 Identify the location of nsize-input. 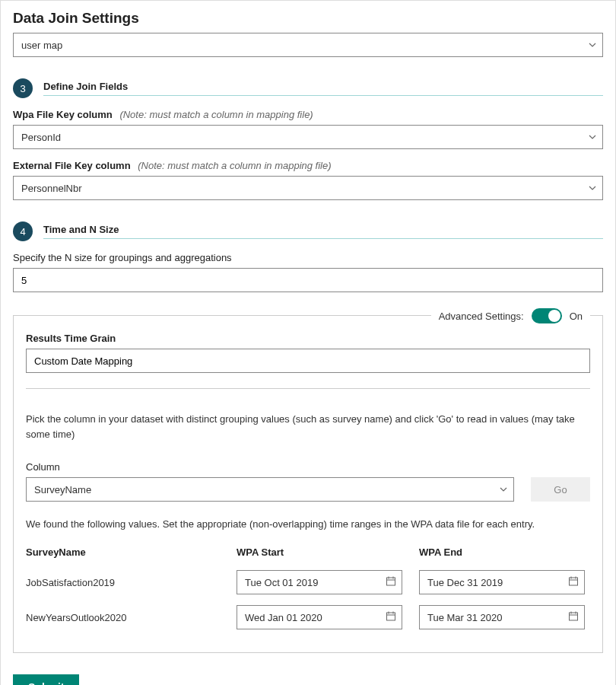
(308, 280).